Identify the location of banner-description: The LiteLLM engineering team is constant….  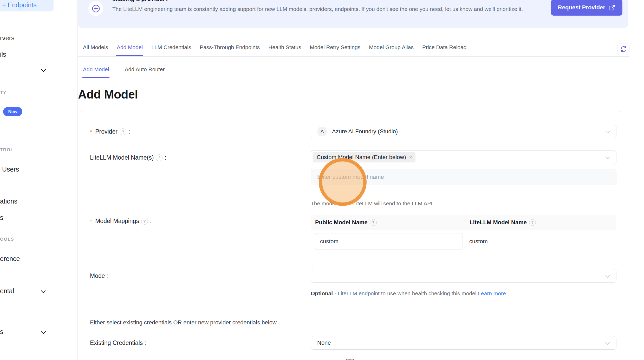
(320, 9).